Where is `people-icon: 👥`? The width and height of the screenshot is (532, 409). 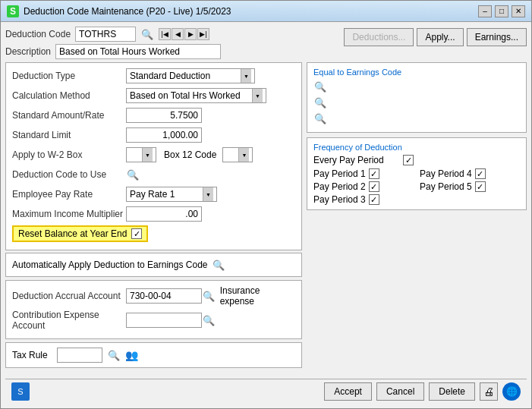 people-icon: 👥 is located at coordinates (132, 355).